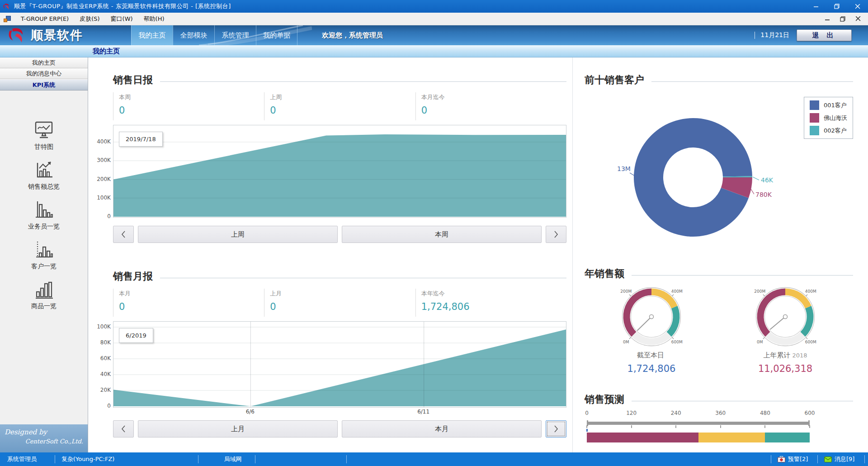  I want to click on menu-tgroup-erp: T-GROUP ERP(E), so click(45, 19).